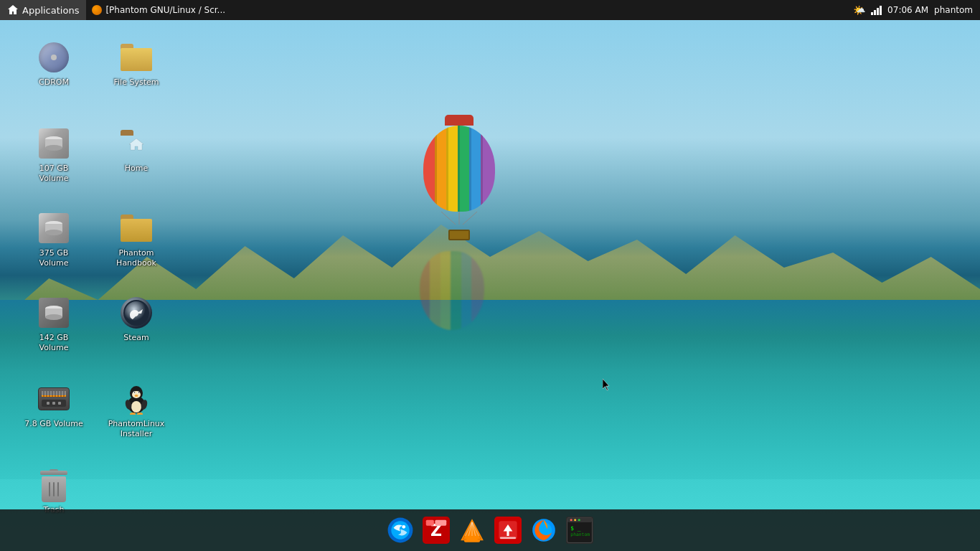  I want to click on applications-menu: Applications, so click(43, 10).